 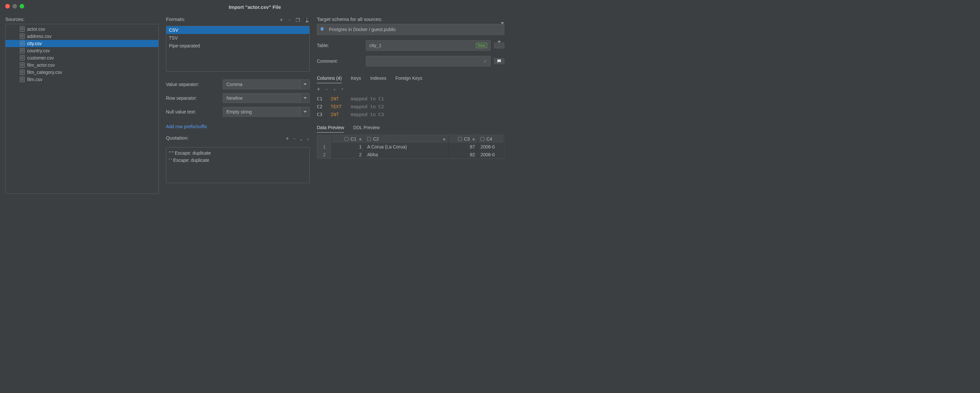 I want to click on minimize-window-button, so click(x=15, y=6).